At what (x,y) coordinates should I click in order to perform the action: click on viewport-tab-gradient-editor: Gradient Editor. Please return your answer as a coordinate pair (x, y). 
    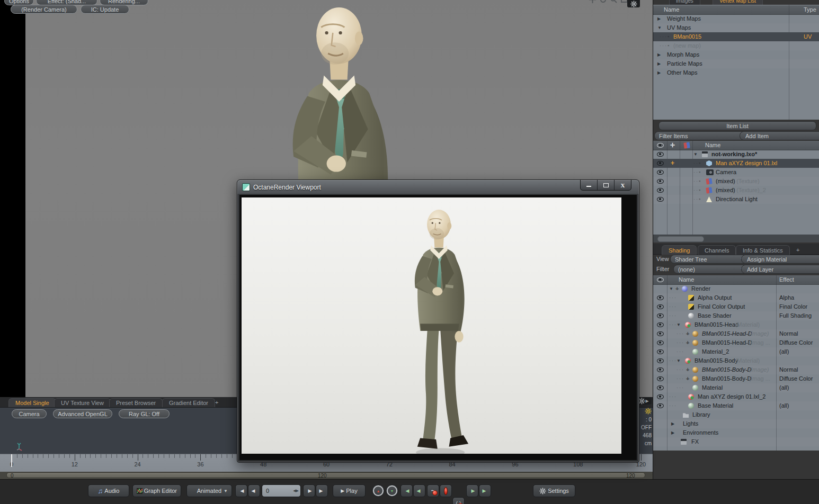
    Looking at the image, I should click on (189, 402).